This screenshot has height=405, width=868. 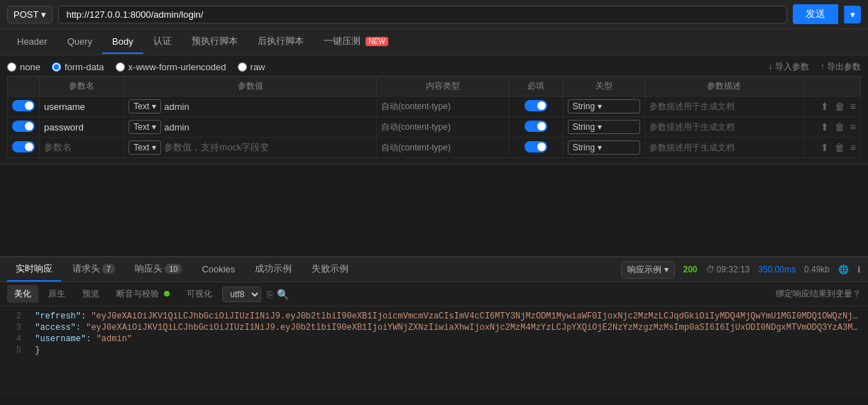 I want to click on radio-raw: raw, so click(x=251, y=67).